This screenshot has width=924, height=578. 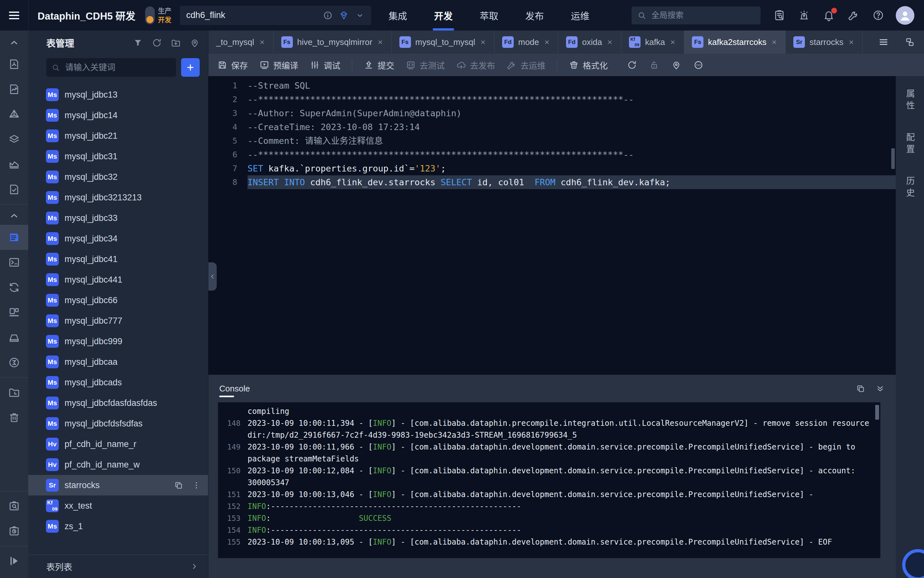 What do you see at coordinates (14, 313) in the screenshot?
I see `rail-dashboard-button` at bounding box center [14, 313].